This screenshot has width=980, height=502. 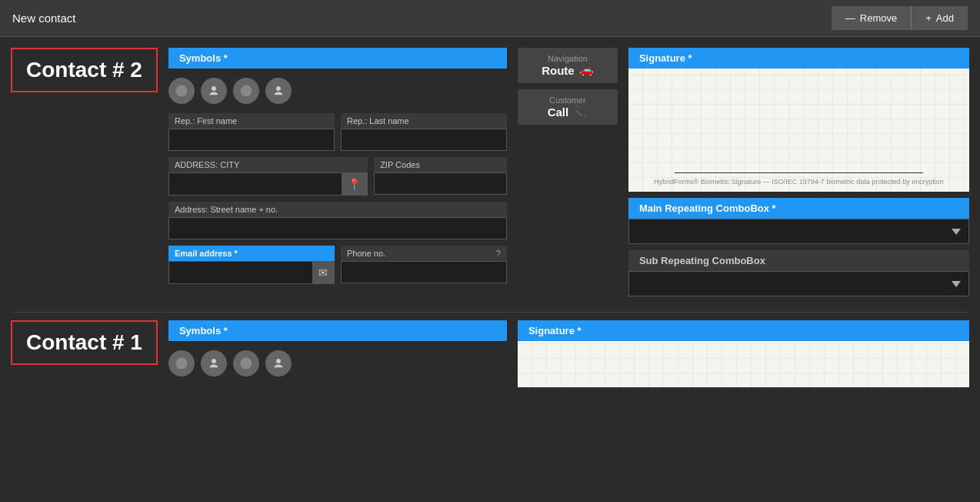 I want to click on contact-1-signature-header: Signature *, so click(x=743, y=331).